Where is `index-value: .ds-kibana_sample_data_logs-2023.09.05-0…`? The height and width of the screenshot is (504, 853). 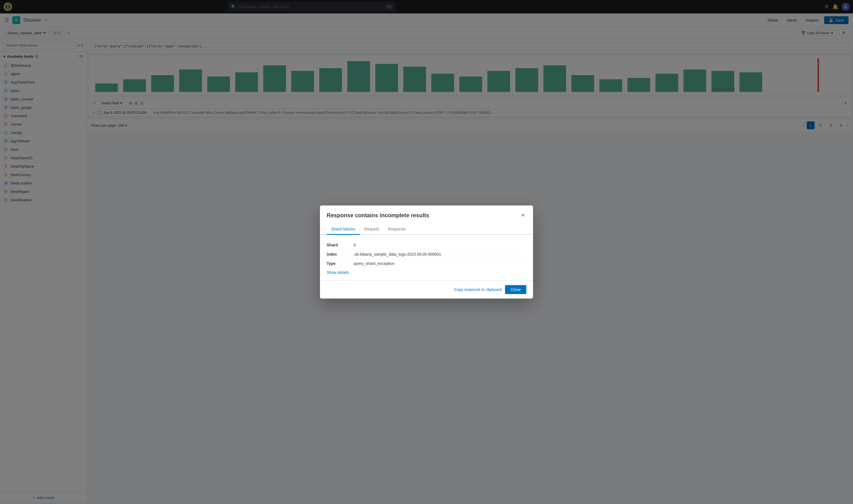
index-value: .ds-kibana_sample_data_logs-2023.09.05-0… is located at coordinates (397, 254).